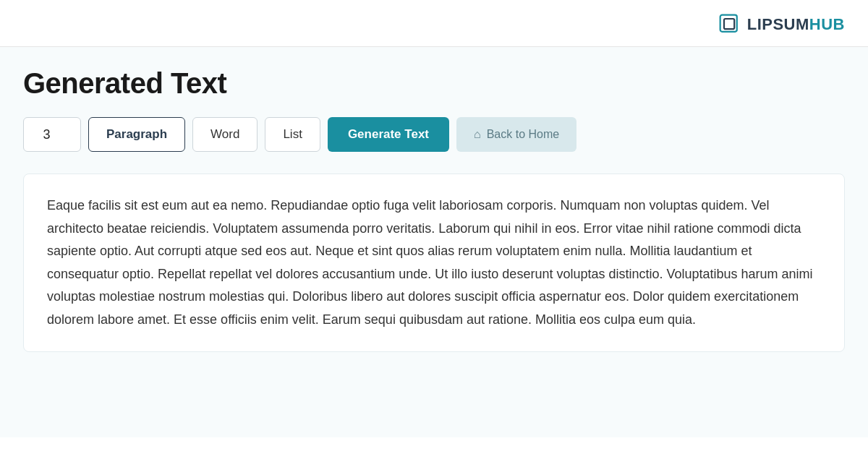  What do you see at coordinates (225, 134) in the screenshot?
I see `word-button: Word` at bounding box center [225, 134].